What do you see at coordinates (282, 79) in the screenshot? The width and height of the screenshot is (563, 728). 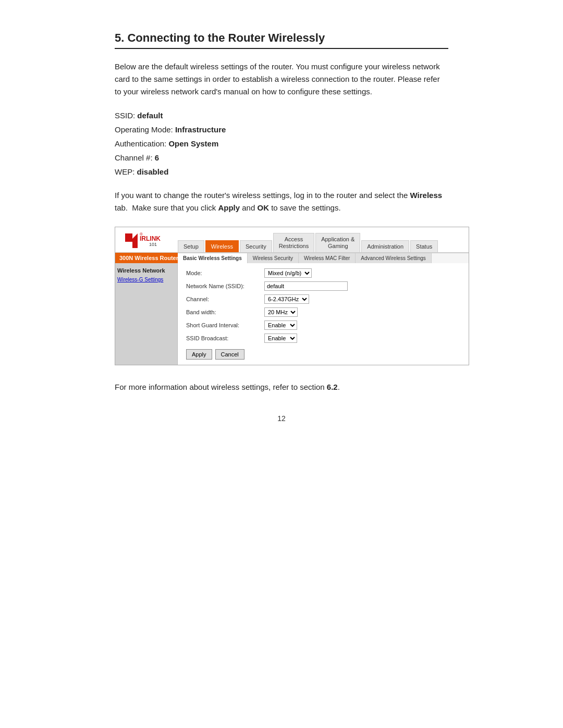 I see `intro-paragraph: Below are the default wireless settings …` at bounding box center [282, 79].